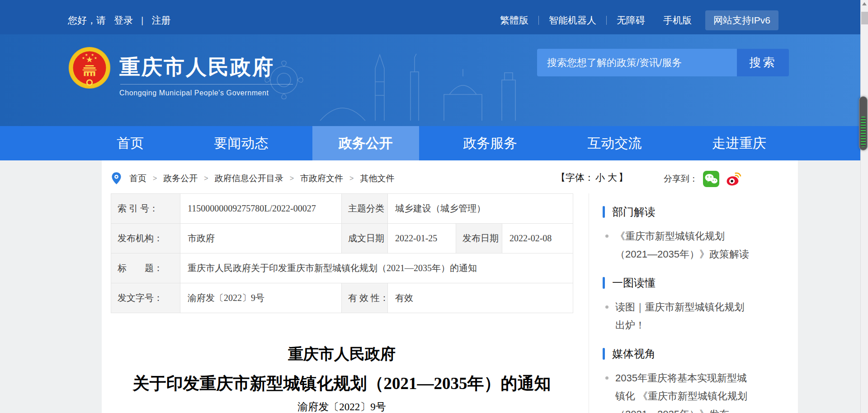  What do you see at coordinates (572, 20) in the screenshot?
I see `ai-robot-link: 智能机器人` at bounding box center [572, 20].